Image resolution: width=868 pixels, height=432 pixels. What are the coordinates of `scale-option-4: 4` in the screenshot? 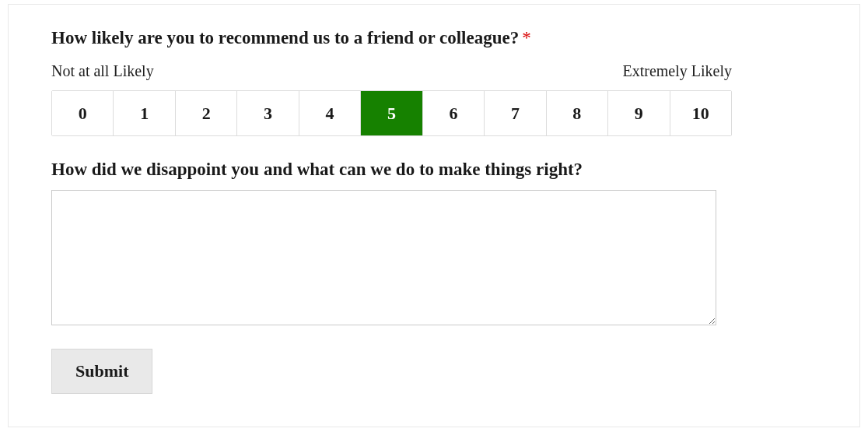 It's located at (330, 114).